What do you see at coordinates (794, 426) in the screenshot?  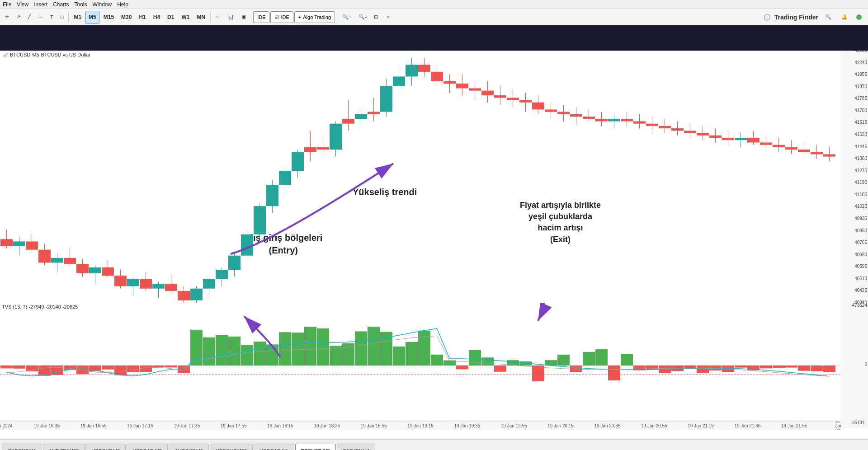 I see `time-label-17: 19 Jan 21:55` at bounding box center [794, 426].